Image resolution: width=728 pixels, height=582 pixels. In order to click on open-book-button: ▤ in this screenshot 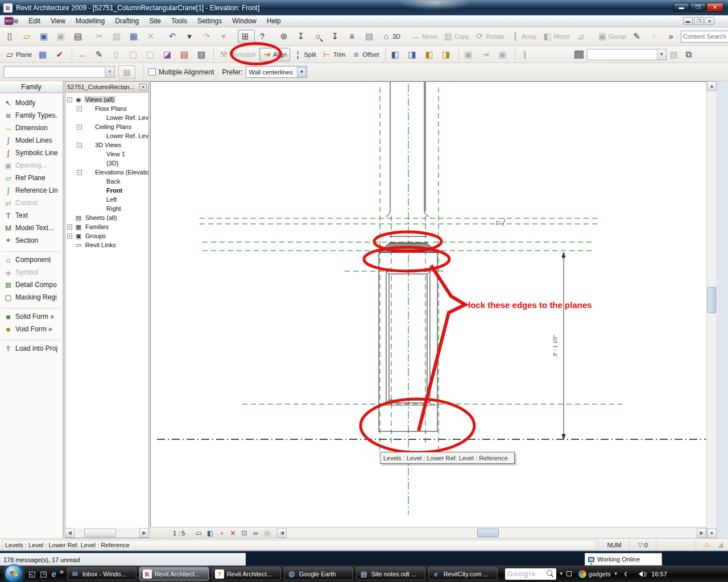, I will do `click(185, 55)`.